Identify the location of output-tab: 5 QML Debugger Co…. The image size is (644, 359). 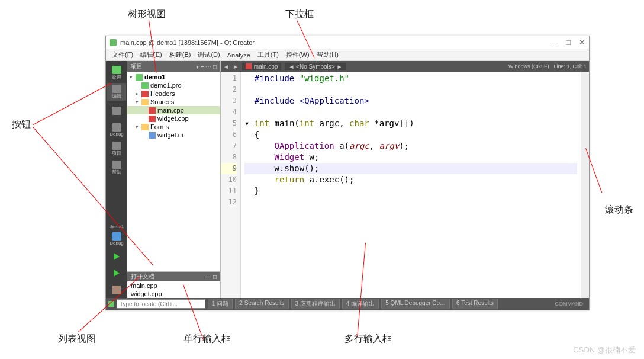
(416, 304).